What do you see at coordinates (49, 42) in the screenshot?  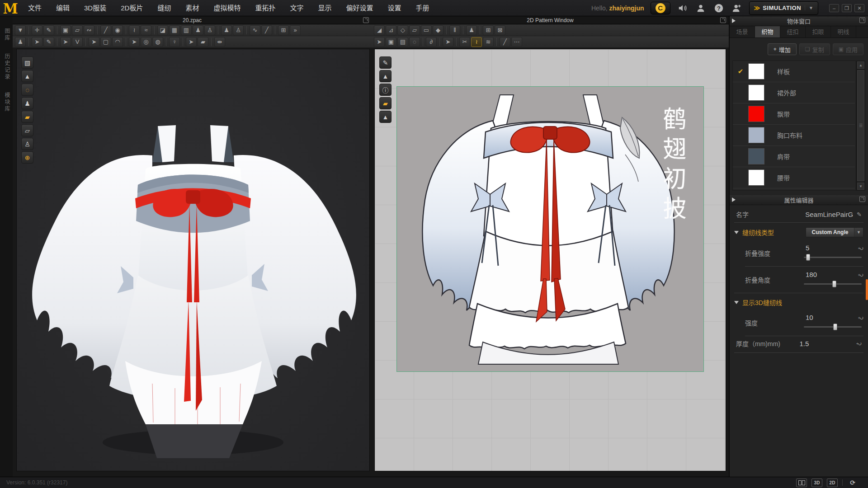 I see `brush-a-tool: ✎` at bounding box center [49, 42].